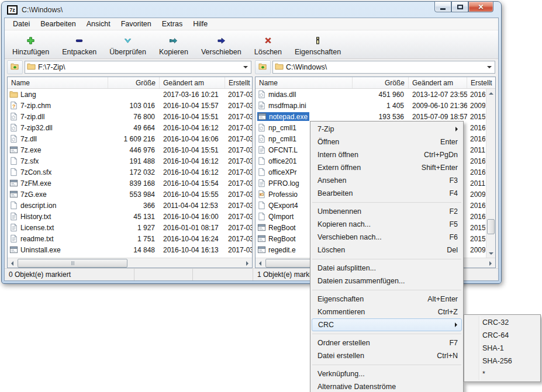 Image resolution: width=542 pixels, height=392 pixels. Describe the element at coordinates (15, 67) in the screenshot. I see `folder-up-button-left` at that location.